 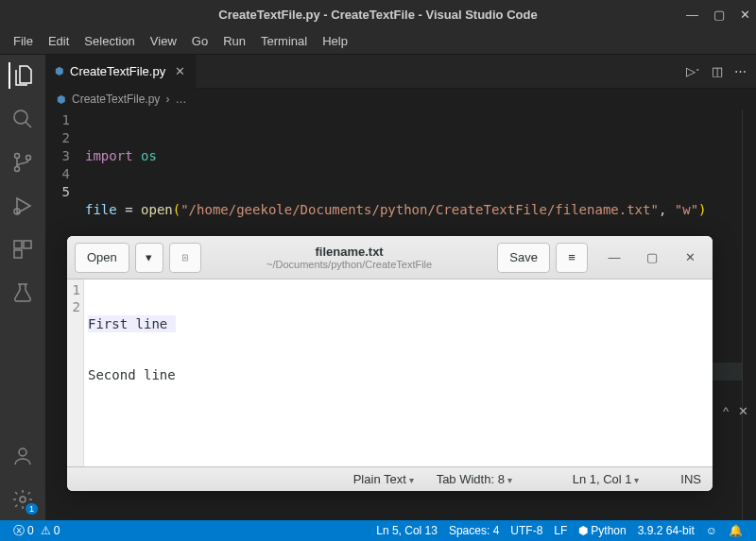 What do you see at coordinates (712, 531) in the screenshot?
I see `status-feedback-icon: ☺` at bounding box center [712, 531].